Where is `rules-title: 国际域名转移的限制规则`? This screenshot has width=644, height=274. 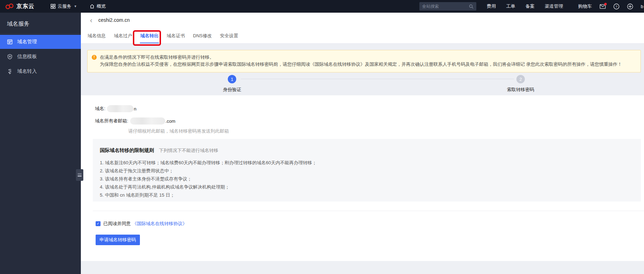 rules-title: 国际域名转移的限制规则 is located at coordinates (127, 151).